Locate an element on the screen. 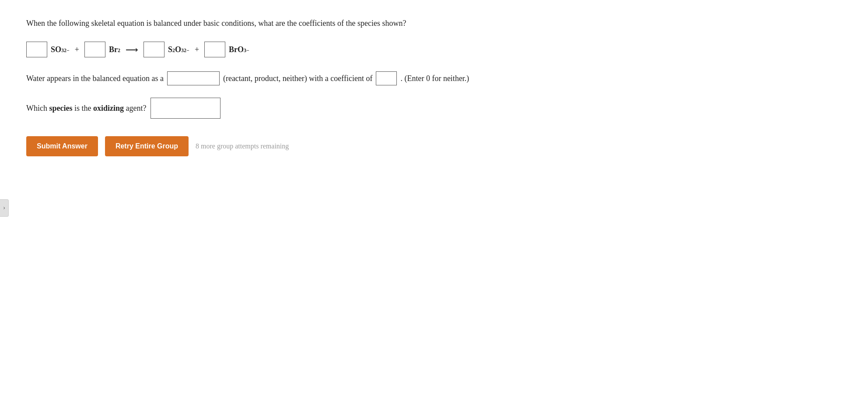  submit-answer-button: Submit Answer is located at coordinates (62, 146).